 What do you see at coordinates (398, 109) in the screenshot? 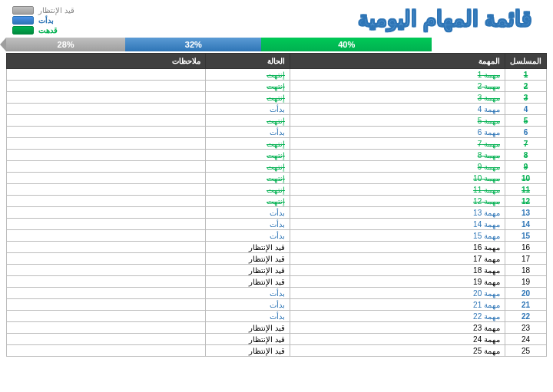
I see `cell-task: مهمة 4` at bounding box center [398, 109].